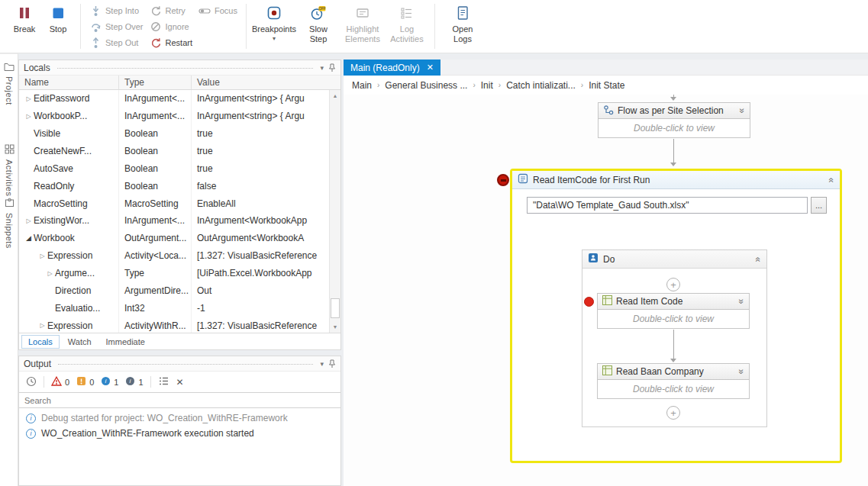 This screenshot has width=868, height=486. Describe the element at coordinates (29, 238) in the screenshot. I see `expander-icon: ◢` at that location.